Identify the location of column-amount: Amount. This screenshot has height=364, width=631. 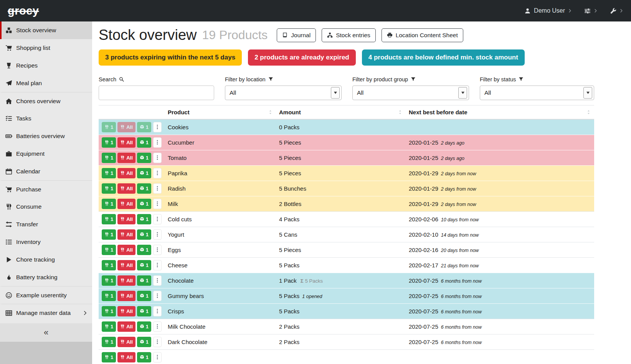
(341, 112).